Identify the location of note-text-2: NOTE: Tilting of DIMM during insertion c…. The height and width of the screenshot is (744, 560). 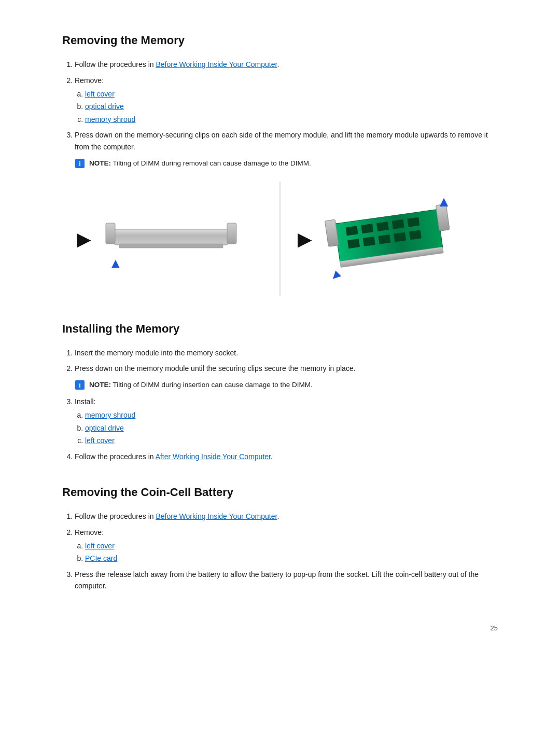
(201, 385).